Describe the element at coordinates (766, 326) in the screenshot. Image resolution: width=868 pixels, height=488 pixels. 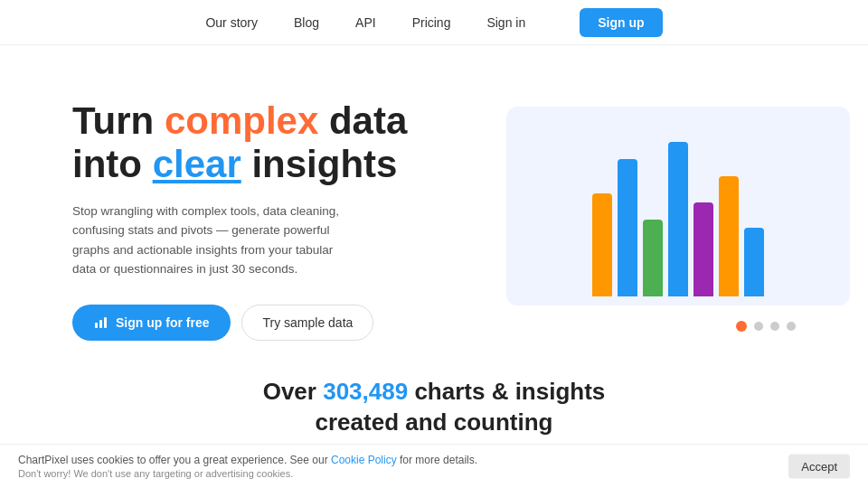
I see `carousel-dots` at that location.